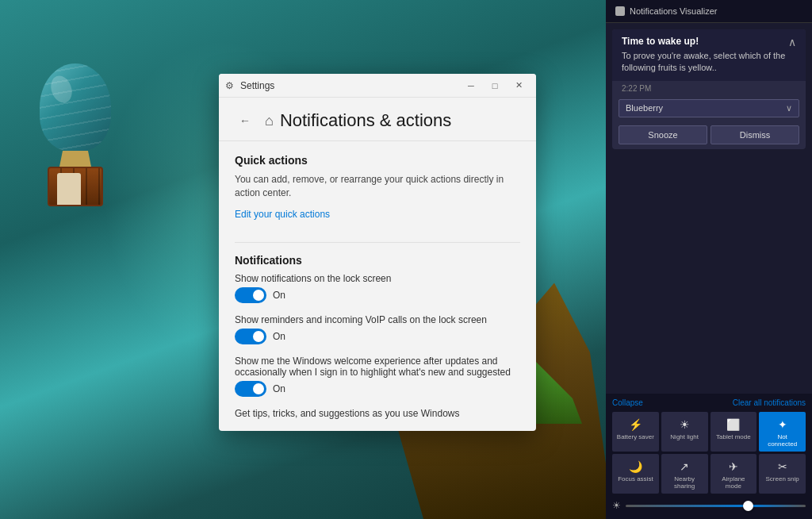 This screenshot has height=519, width=812. What do you see at coordinates (250, 86) in the screenshot?
I see `title-bar-left: ⚙ Settings` at bounding box center [250, 86].